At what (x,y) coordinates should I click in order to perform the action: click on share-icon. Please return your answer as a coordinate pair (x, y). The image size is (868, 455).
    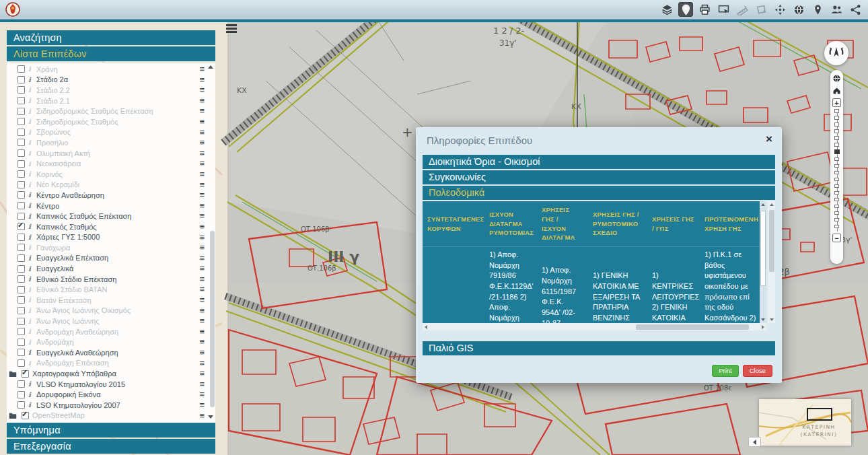
    Looking at the image, I should click on (855, 9).